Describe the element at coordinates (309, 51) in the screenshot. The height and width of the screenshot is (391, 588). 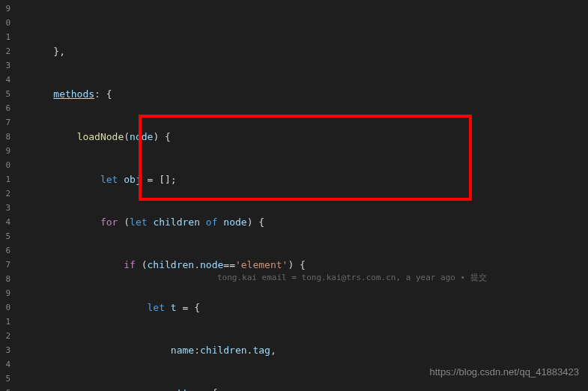
I see `code-line: },` at that location.